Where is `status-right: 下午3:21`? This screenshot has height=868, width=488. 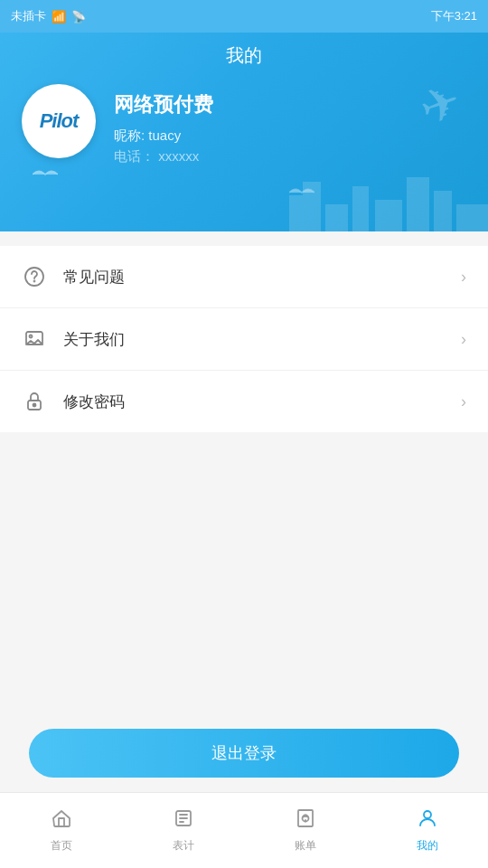 status-right: 下午3:21 is located at coordinates (454, 16).